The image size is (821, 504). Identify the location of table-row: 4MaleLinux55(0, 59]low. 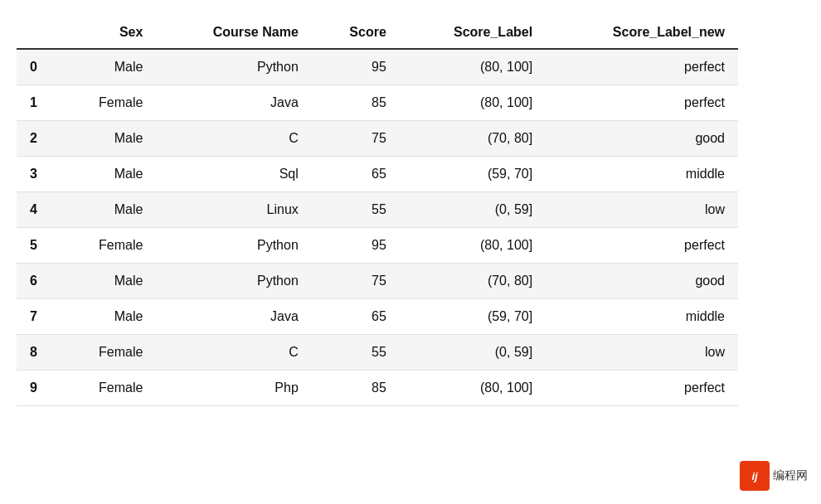
(377, 211).